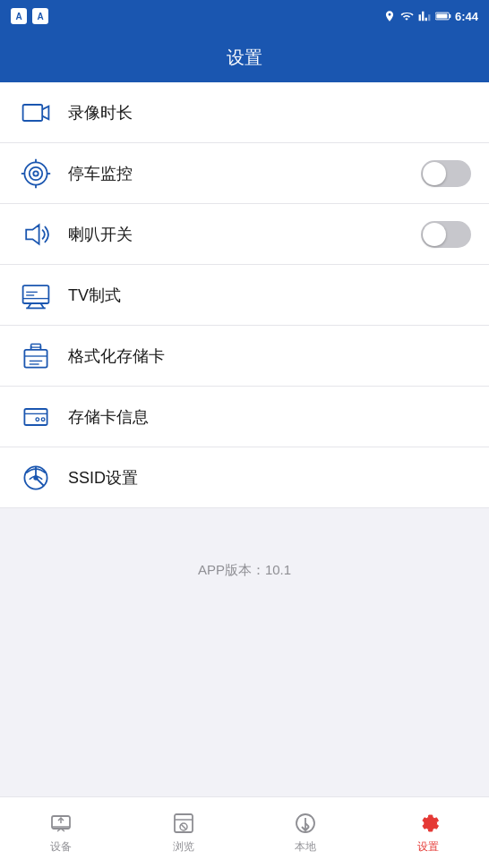 The width and height of the screenshot is (489, 868). What do you see at coordinates (443, 16) in the screenshot?
I see `battery-icon` at bounding box center [443, 16].